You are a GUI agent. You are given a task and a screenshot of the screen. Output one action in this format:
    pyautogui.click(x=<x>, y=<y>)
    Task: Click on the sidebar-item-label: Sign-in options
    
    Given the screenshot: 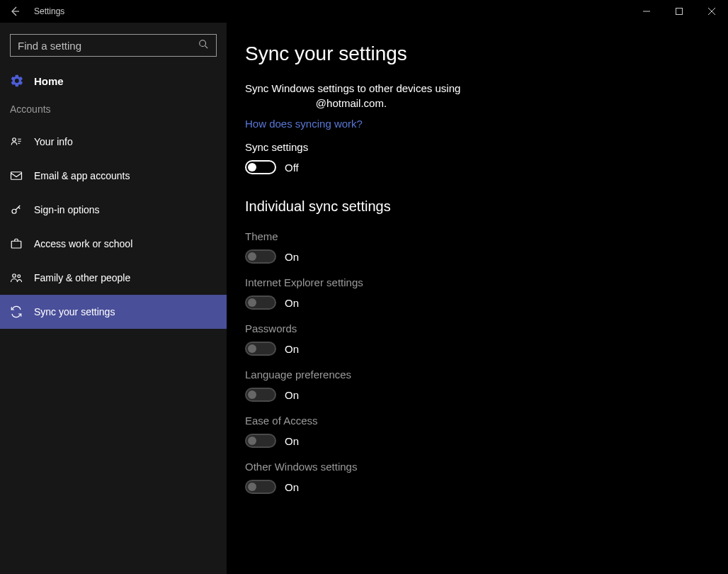 What is the action you would take?
    pyautogui.click(x=67, y=210)
    